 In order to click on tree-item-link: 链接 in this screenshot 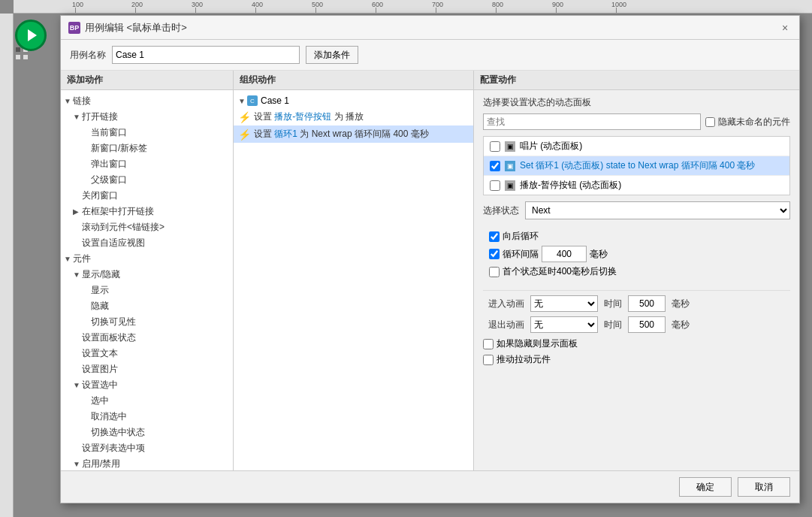, I will do `click(147, 101)`.